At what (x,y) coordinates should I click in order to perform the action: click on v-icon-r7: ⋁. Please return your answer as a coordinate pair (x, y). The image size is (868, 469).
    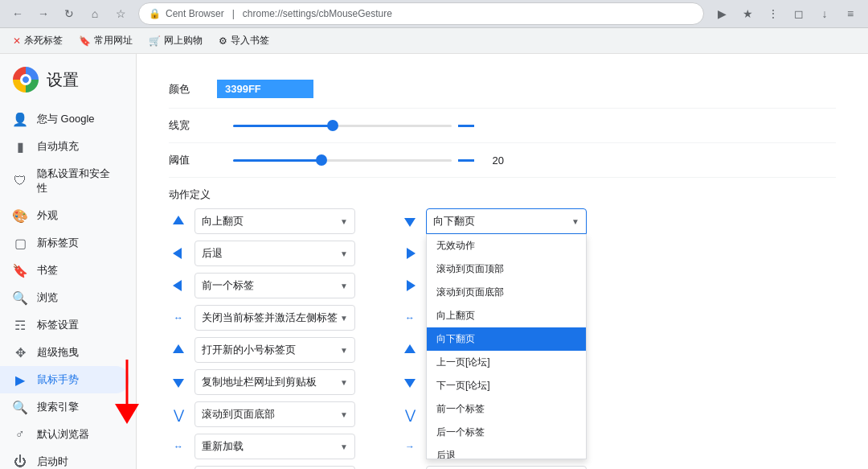
    Looking at the image, I should click on (410, 414).